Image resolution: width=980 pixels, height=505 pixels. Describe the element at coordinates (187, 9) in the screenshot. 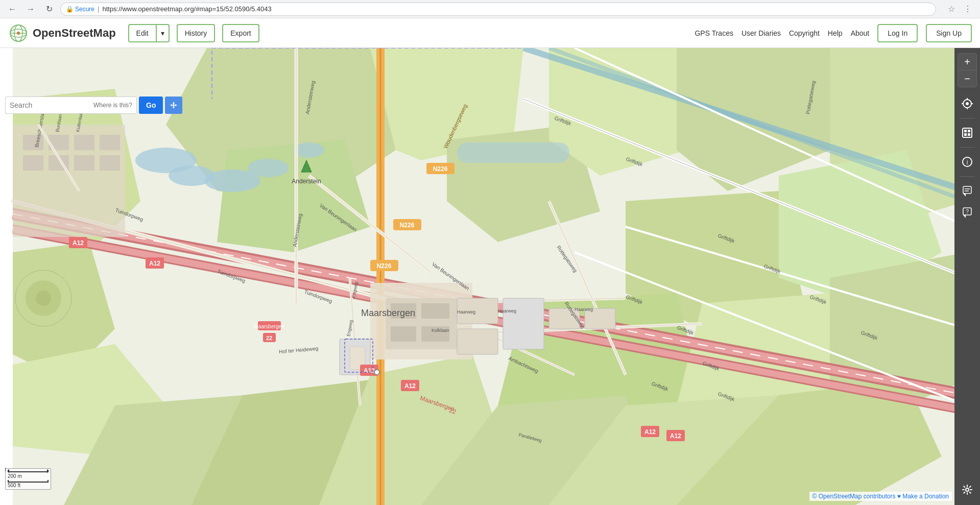

I see `url-text: https://www.openstreetmap.org/#map=15/52…` at that location.